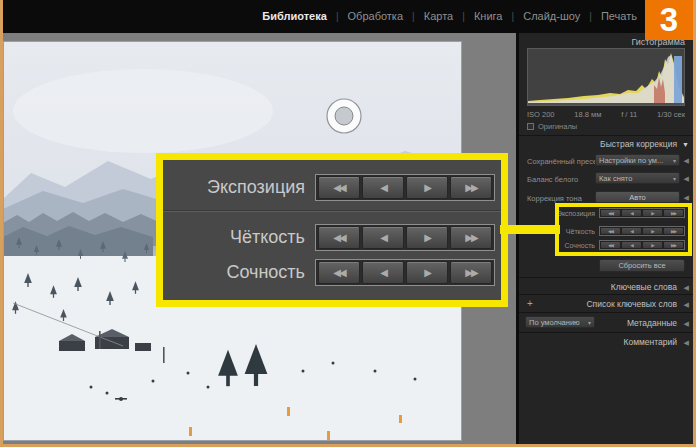 The width and height of the screenshot is (696, 447). I want to click on callout-target-box, so click(624, 230).